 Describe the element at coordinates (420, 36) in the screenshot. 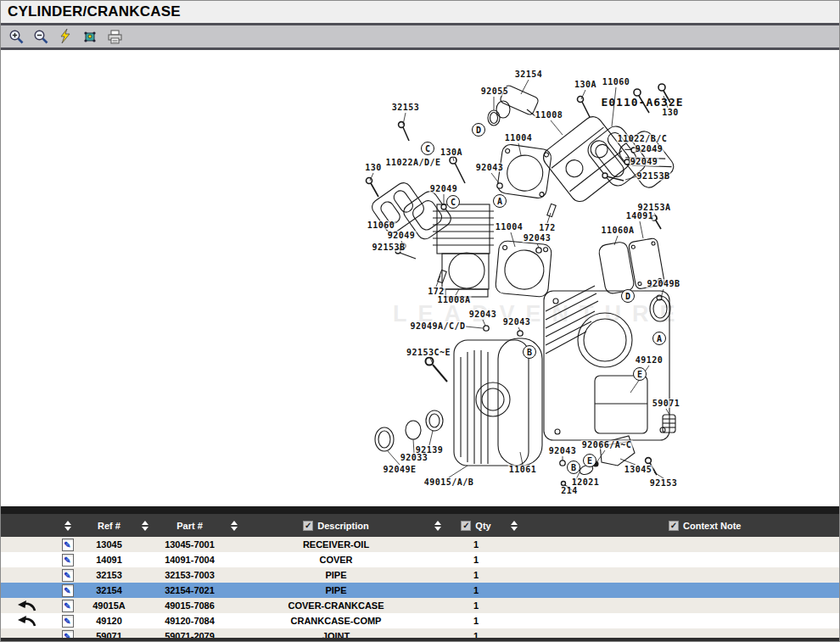

I see `diagram-toolbar` at that location.